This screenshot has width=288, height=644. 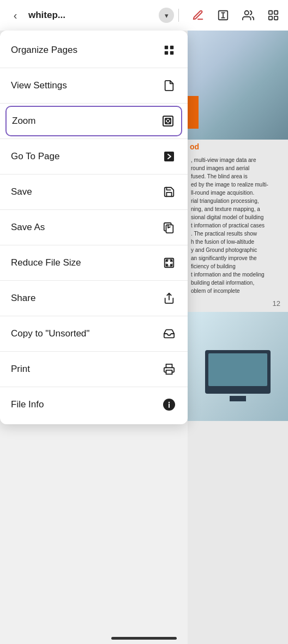 What do you see at coordinates (169, 192) in the screenshot?
I see `save-icon` at bounding box center [169, 192].